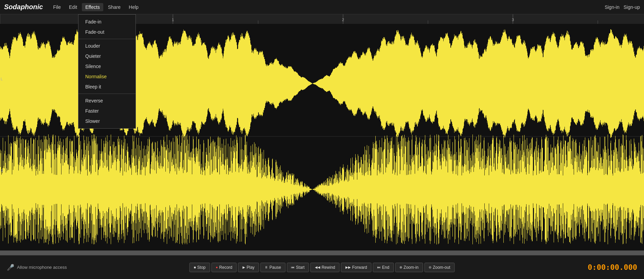 The image size is (644, 279). What do you see at coordinates (107, 87) in the screenshot?
I see `menu-bleep-it: Bleep it` at bounding box center [107, 87].